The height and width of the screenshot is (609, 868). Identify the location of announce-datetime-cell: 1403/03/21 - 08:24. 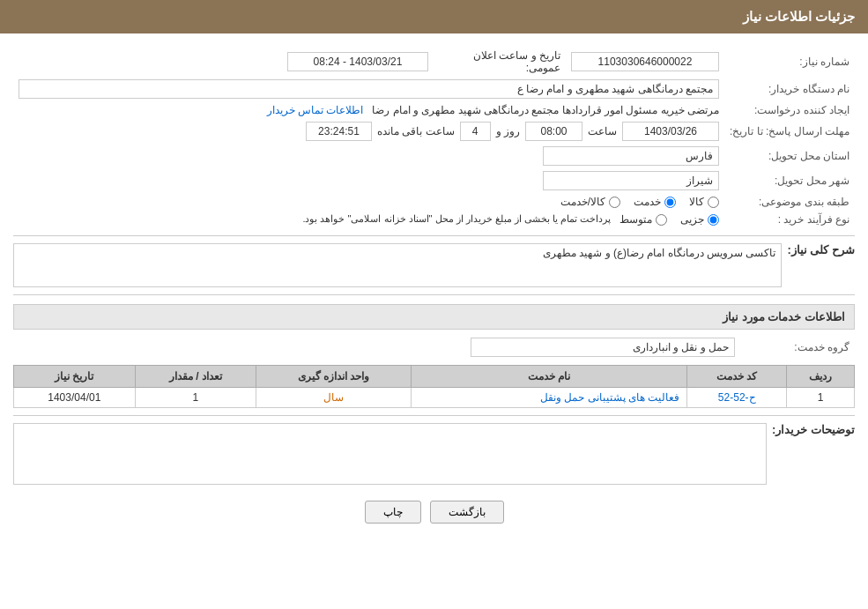
(224, 62).